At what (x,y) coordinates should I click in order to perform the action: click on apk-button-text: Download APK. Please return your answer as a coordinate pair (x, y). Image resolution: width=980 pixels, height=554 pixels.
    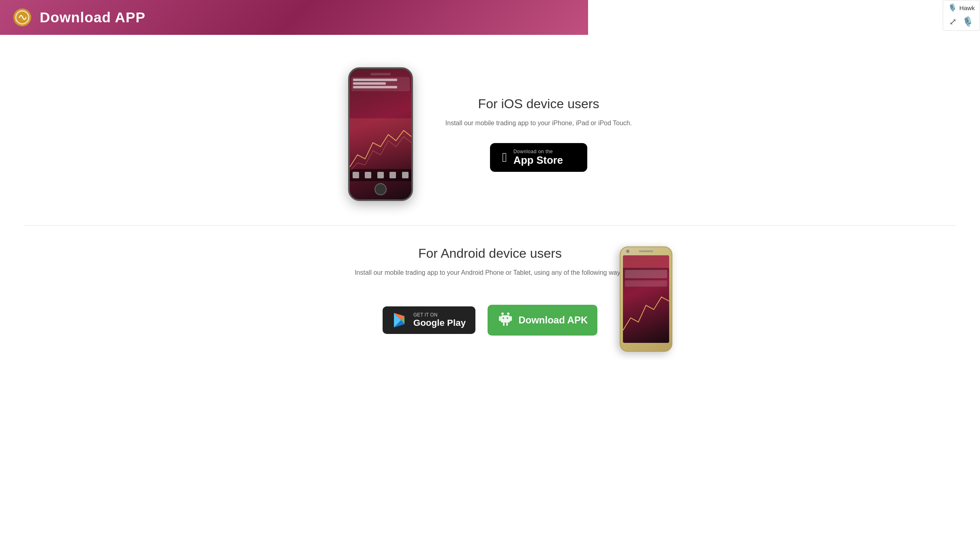
    Looking at the image, I should click on (553, 320).